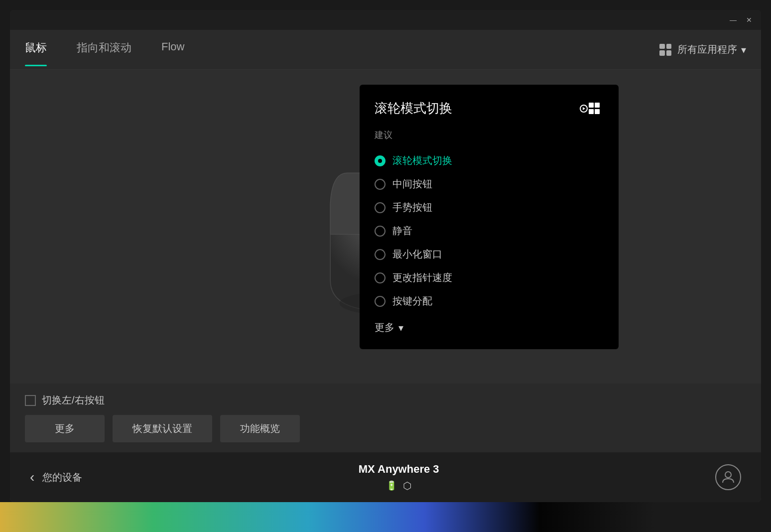  Describe the element at coordinates (402, 231) in the screenshot. I see `label-mute: 静音` at that location.